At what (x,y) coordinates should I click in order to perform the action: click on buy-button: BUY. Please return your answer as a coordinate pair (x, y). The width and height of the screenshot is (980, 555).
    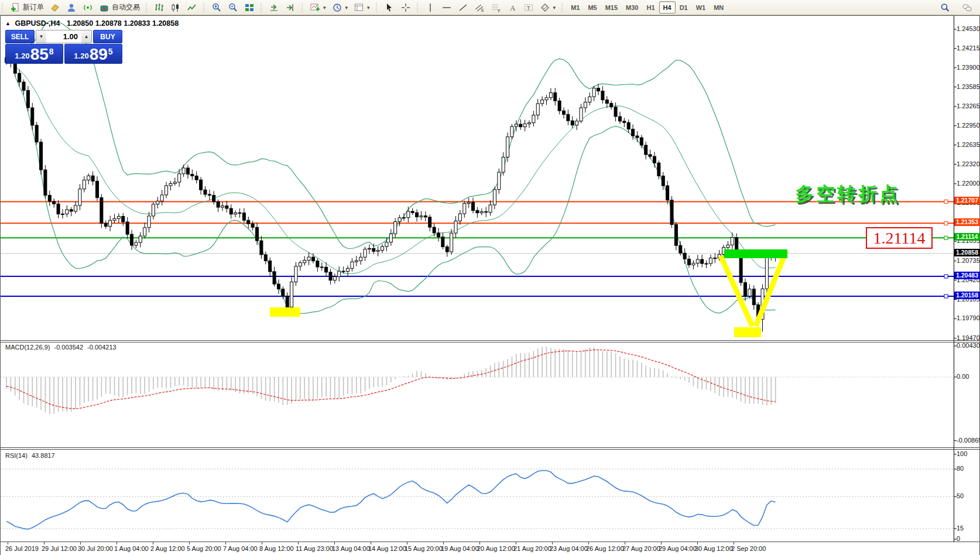
    Looking at the image, I should click on (108, 36).